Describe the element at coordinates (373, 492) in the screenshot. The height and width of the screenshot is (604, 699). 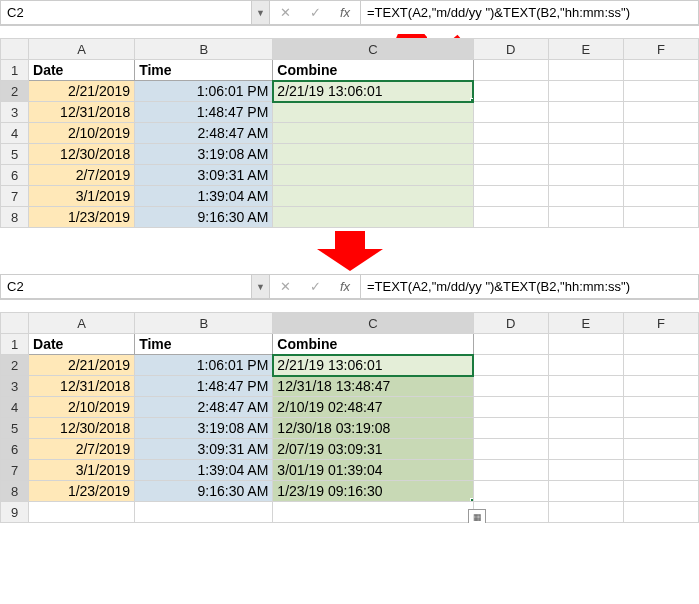
I see `cell-combine: 1/23/19 09:16:30` at that location.